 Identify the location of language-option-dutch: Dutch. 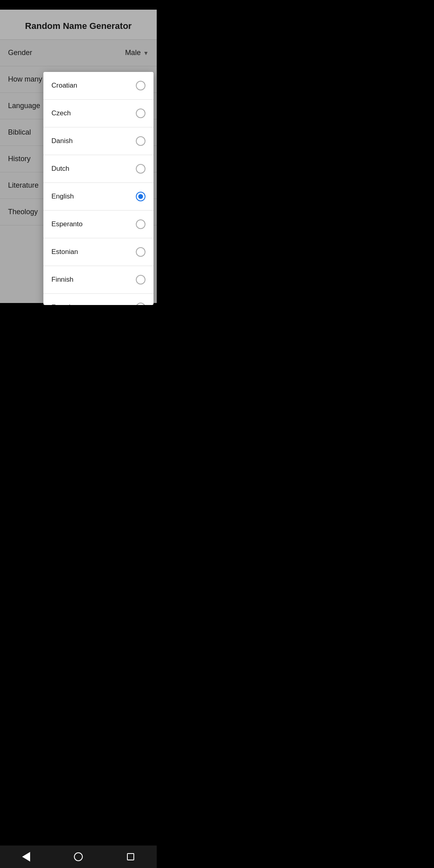
(98, 169).